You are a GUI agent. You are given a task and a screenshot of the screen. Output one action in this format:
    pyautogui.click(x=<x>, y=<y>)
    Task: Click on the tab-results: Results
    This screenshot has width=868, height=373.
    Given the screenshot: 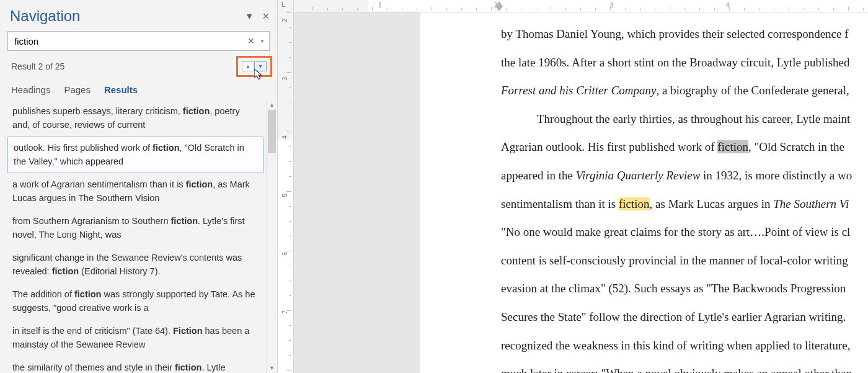 What is the action you would take?
    pyautogui.click(x=121, y=89)
    